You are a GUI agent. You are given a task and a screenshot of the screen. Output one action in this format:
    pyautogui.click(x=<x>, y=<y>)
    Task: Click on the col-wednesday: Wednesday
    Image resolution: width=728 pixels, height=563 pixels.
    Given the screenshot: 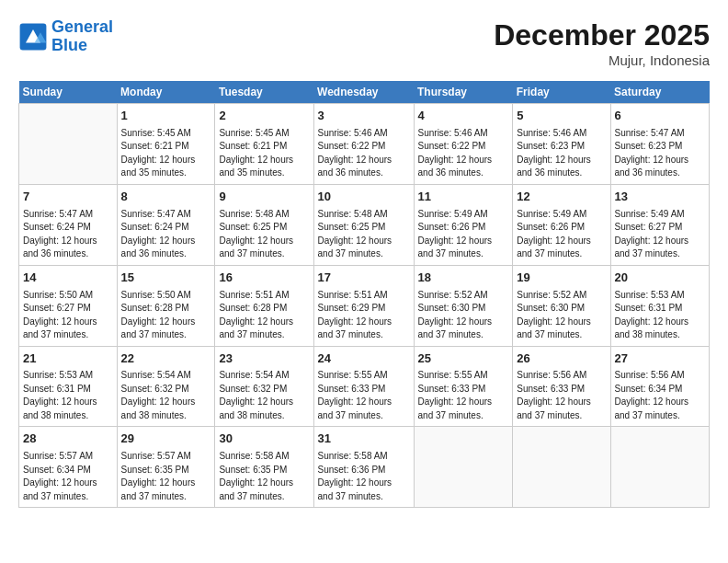 What is the action you would take?
    pyautogui.click(x=364, y=92)
    